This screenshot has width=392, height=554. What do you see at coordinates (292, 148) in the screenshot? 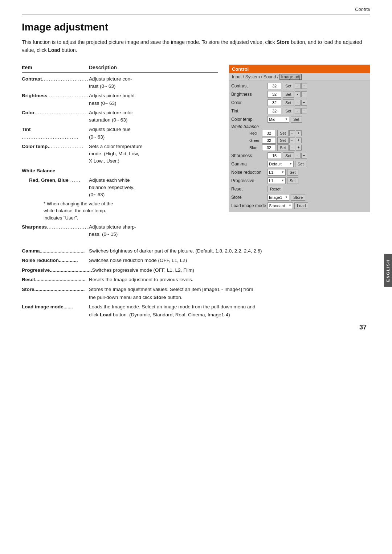
I see `panel-minus-blue: -` at bounding box center [292, 148].